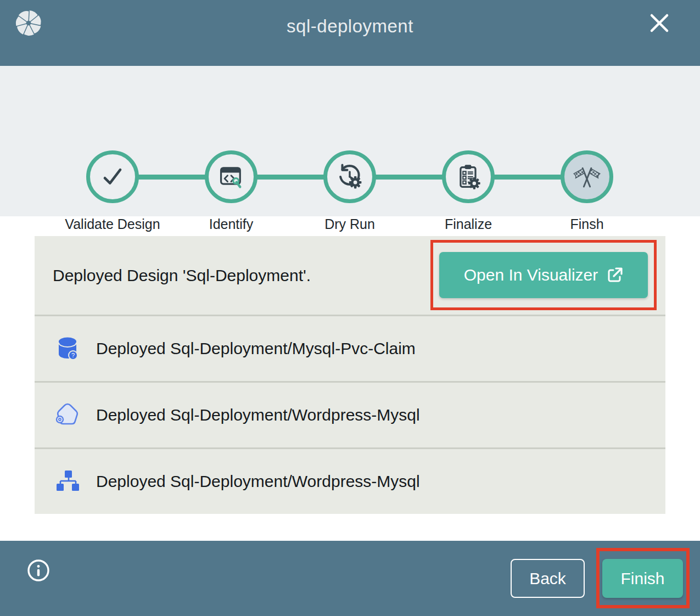 This screenshot has width=700, height=616. Describe the element at coordinates (544, 275) in the screenshot. I see `highlight-box-visualizer: Open In Visualizer` at that location.